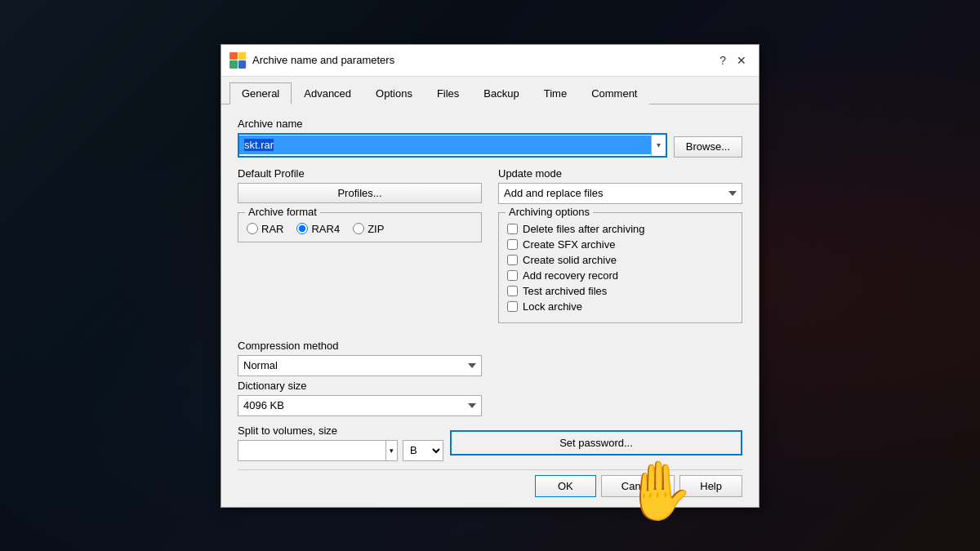  What do you see at coordinates (452, 145) in the screenshot?
I see `archive-name-input-container: ▾` at bounding box center [452, 145].